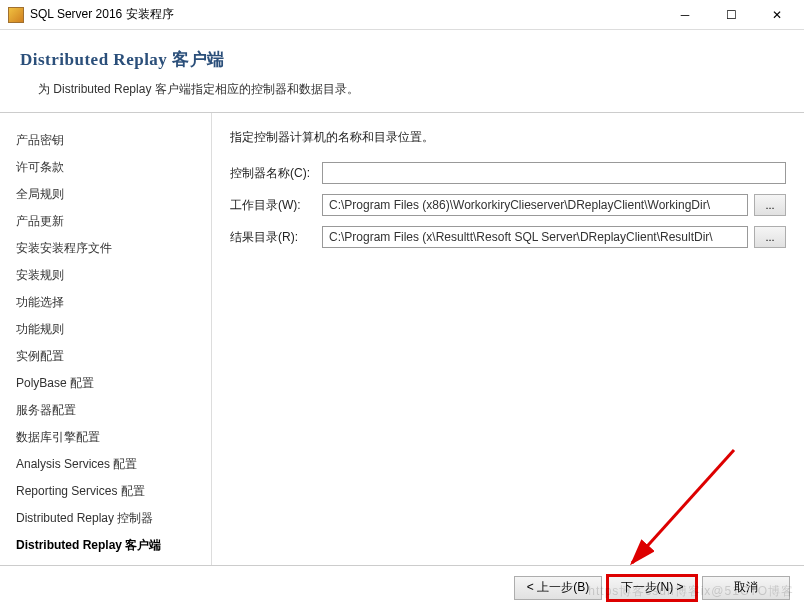 This screenshot has height=604, width=804. What do you see at coordinates (402, 90) in the screenshot?
I see `page-subtitle: 为 Distributed Replay 客户端指定相应的控制器和数据目录。` at bounding box center [402, 90].